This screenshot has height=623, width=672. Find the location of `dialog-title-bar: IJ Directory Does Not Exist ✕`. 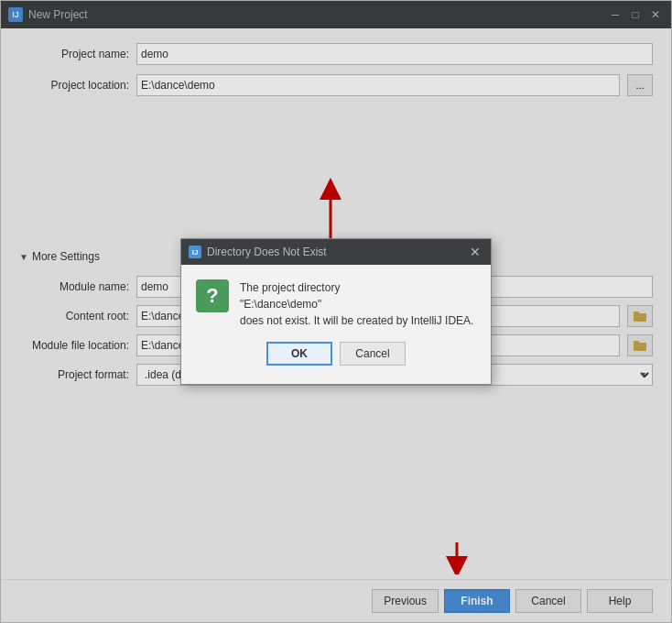

dialog-title-bar: IJ Directory Does Not Exist ✕ is located at coordinates (336, 252).